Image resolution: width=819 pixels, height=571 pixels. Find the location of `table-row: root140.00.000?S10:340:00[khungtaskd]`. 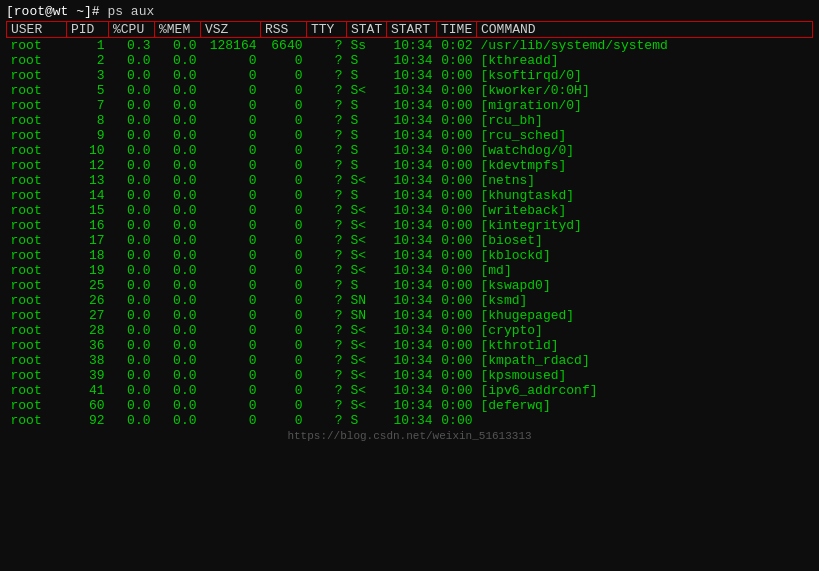

table-row: root140.00.000?S10:340:00[khungtaskd] is located at coordinates (410, 196).